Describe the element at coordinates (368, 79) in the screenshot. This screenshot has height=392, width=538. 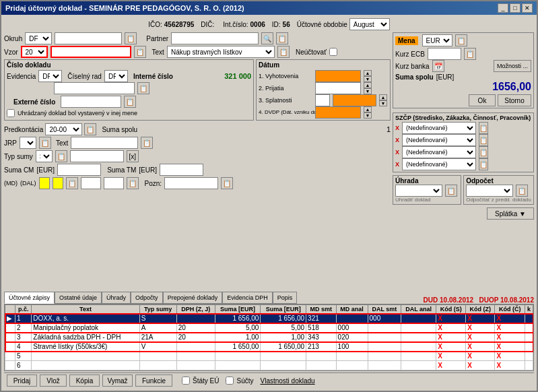
I see `vyhotovenia-down: ▼` at that location.